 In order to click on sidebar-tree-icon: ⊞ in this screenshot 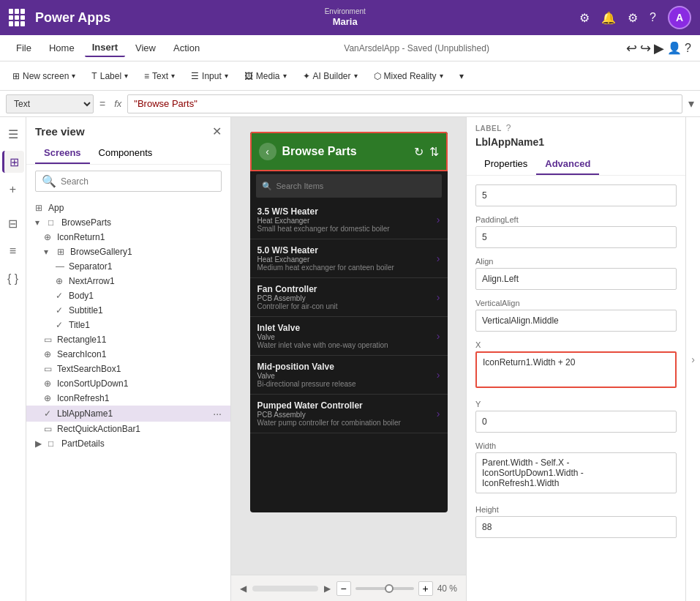, I will do `click(13, 162)`.